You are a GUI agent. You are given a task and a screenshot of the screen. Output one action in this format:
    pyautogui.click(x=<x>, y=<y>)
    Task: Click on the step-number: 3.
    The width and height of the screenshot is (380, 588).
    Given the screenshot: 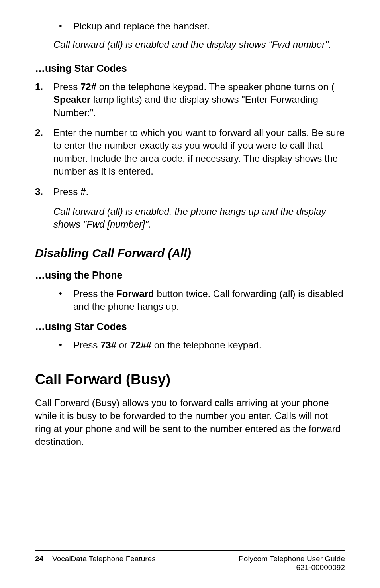 What is the action you would take?
    pyautogui.click(x=39, y=192)
    